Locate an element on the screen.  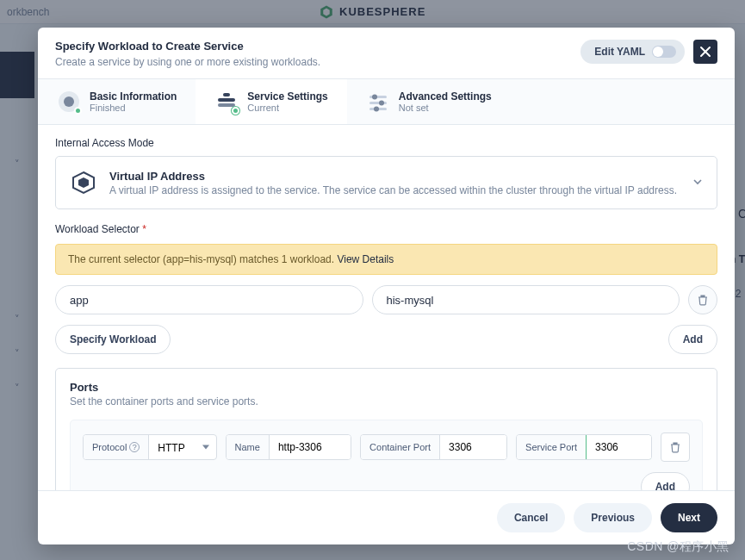
specify-workload-button: Specify Workload is located at coordinates (113, 339).